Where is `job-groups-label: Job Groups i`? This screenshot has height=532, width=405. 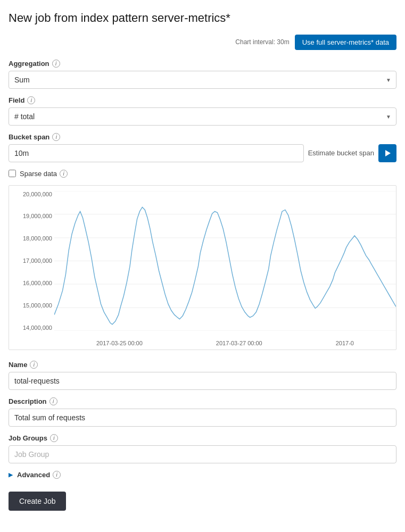
job-groups-label: Job Groups i is located at coordinates (202, 438).